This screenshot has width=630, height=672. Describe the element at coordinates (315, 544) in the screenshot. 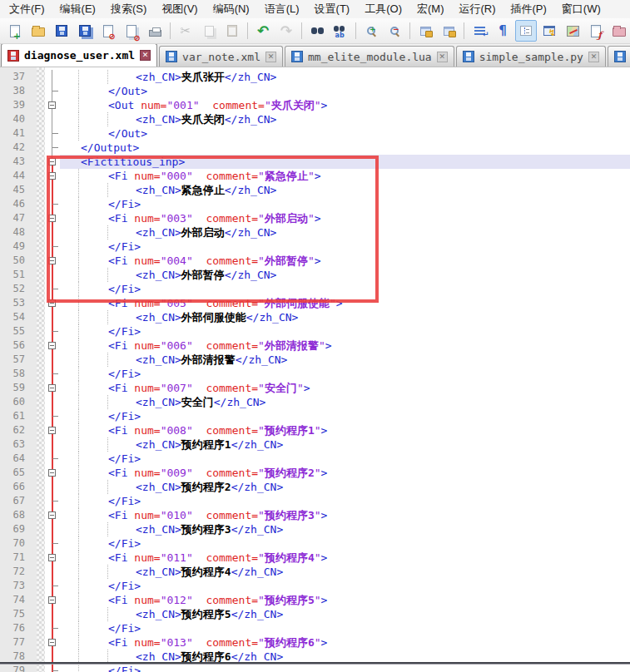

I see `code-line: 70</Fi>` at that location.